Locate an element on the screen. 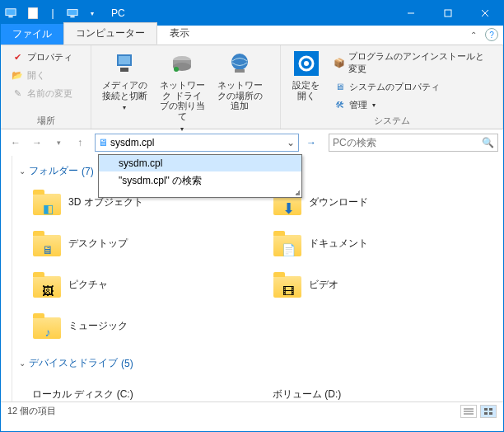 This screenshot has width=504, height=432. address-input is located at coordinates (197, 143).